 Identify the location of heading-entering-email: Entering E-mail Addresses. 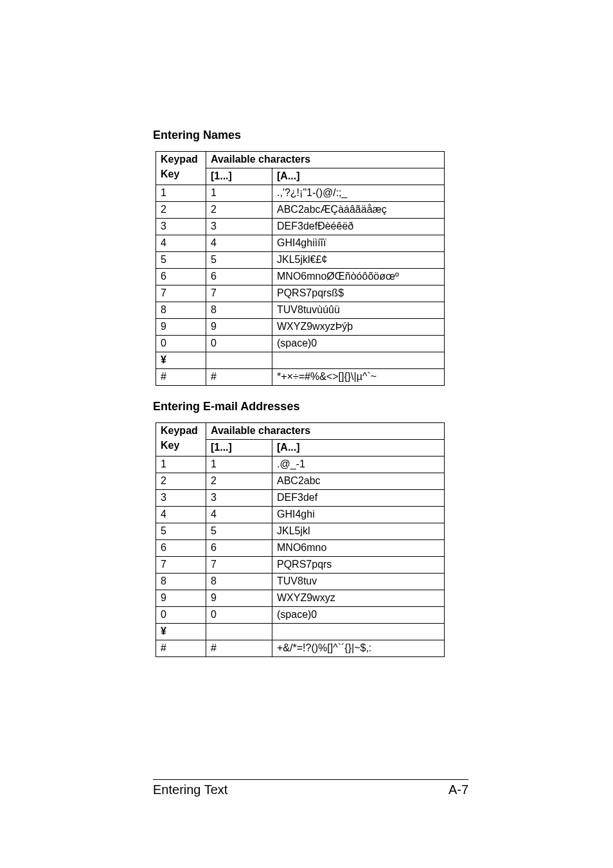
(311, 406).